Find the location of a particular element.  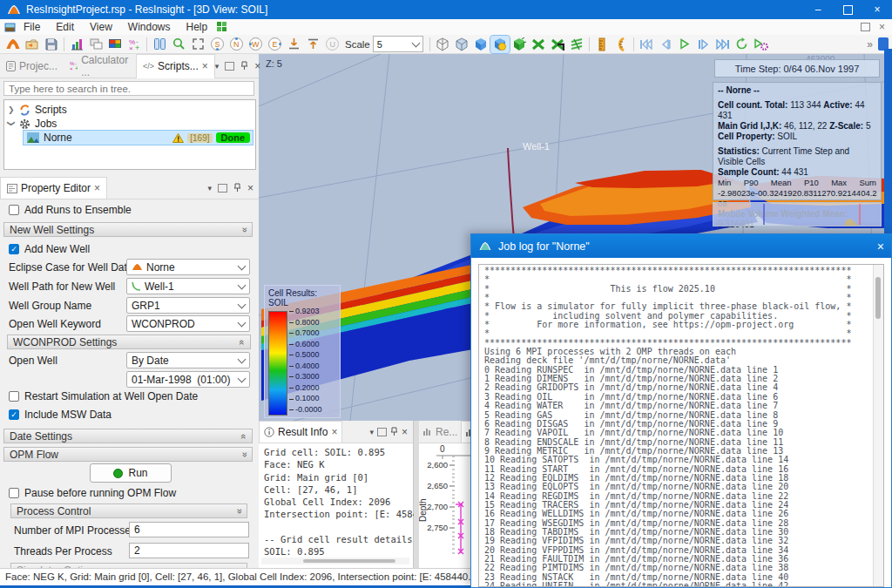

open-date-select: 01-Mar-1998 (01:00) is located at coordinates (188, 380).